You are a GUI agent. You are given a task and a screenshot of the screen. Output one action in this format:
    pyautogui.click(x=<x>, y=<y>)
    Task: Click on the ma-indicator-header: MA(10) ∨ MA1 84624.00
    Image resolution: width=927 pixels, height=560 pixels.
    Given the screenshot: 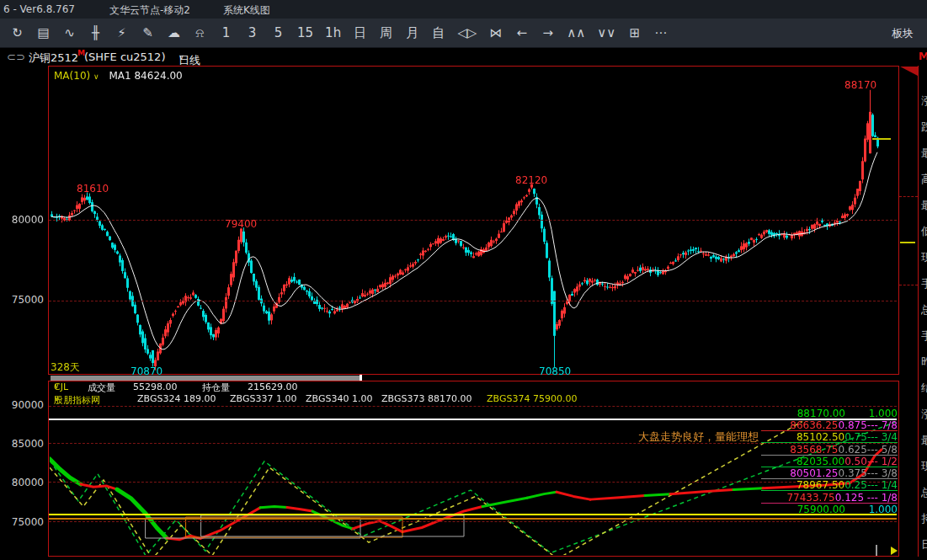 What is the action you would take?
    pyautogui.click(x=118, y=76)
    